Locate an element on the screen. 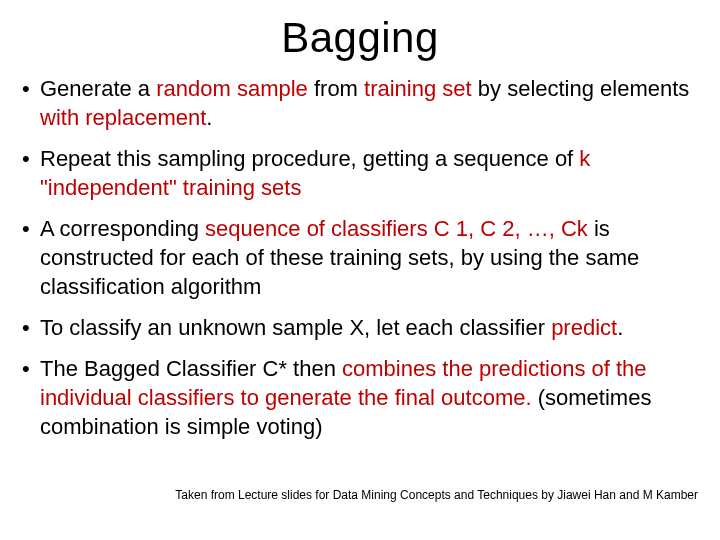 The image size is (720, 540). highlight: training set is located at coordinates (421, 88).